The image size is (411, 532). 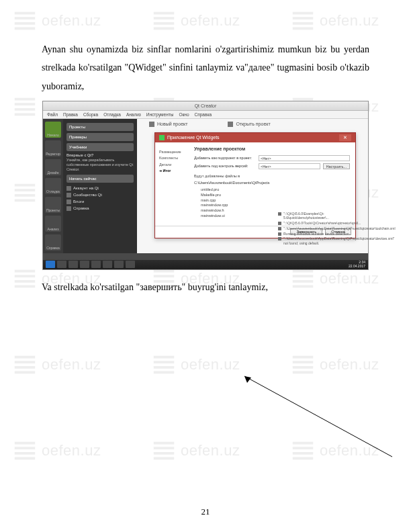 What do you see at coordinates (272, 149) in the screenshot?
I see `dialog-heading: Управление проектом` at bounding box center [272, 149].